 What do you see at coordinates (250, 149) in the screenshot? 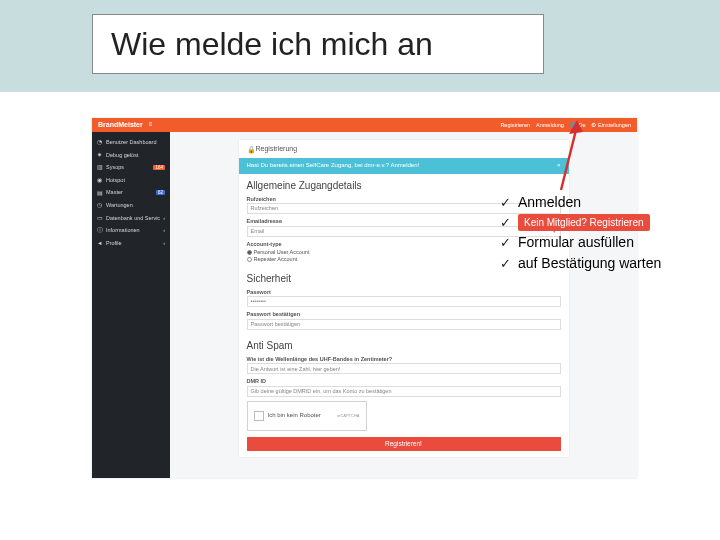
I see `lock-icon: 🔒` at bounding box center [250, 149].